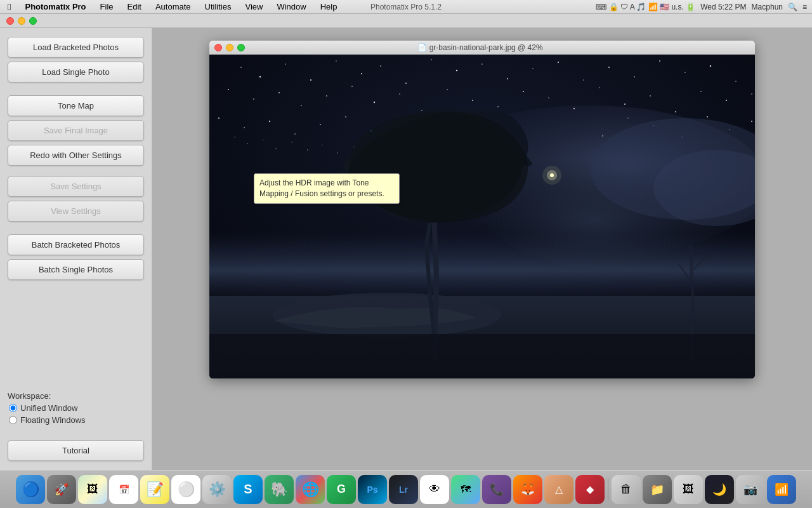 The image size is (812, 508). Describe the element at coordinates (590, 490) in the screenshot. I see `dock-item-app2: ◆` at that location.